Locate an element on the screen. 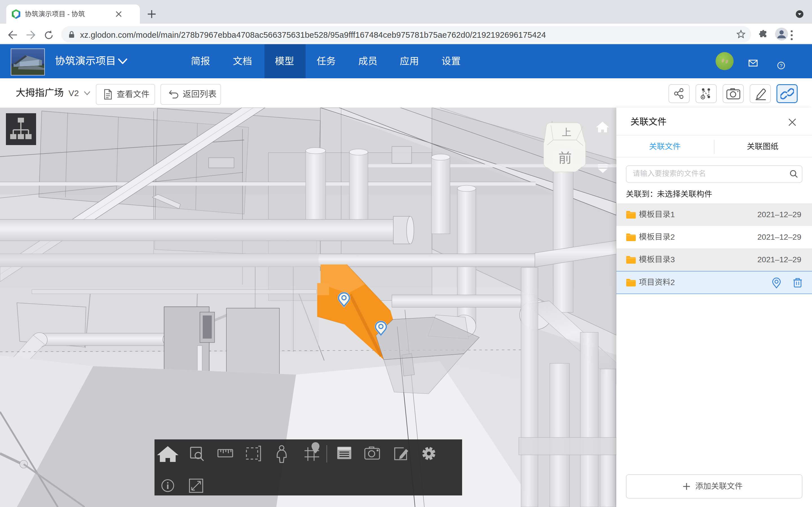 The width and height of the screenshot is (812, 507). svg-text: 1 is located at coordinates (673, 215).